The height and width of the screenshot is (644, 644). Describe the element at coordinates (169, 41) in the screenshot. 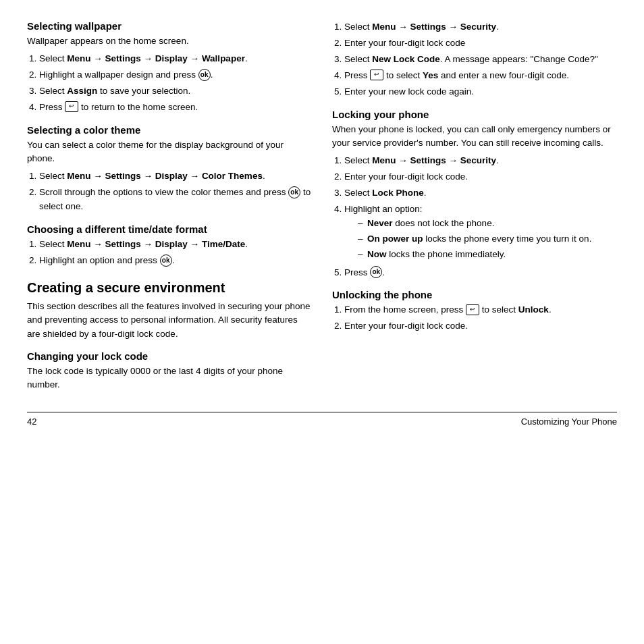

I see `intro-wallpaper: Wallpaper appears on the home screen.` at that location.